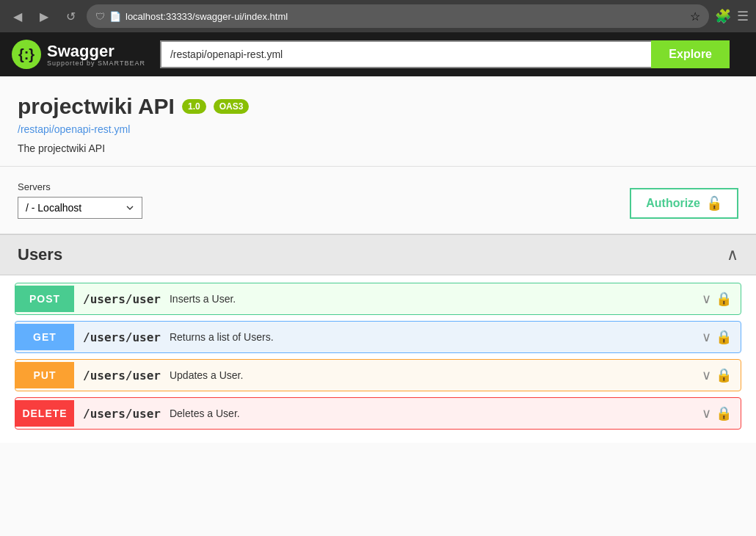  What do you see at coordinates (716, 337) in the screenshot?
I see `endpoint-actions-get: ∨ 🔒` at bounding box center [716, 337].